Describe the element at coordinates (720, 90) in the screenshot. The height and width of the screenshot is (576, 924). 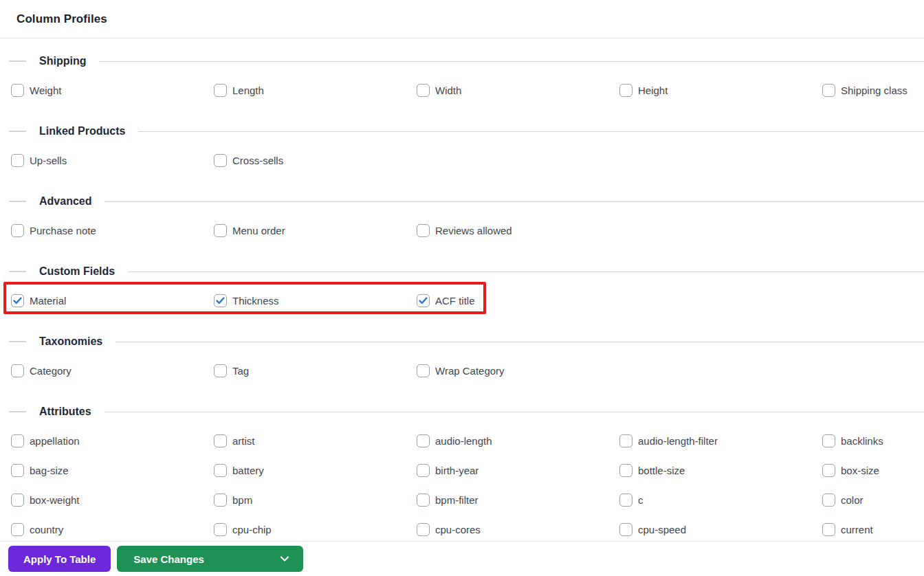
I see `checkbox-item-height: Height` at that location.